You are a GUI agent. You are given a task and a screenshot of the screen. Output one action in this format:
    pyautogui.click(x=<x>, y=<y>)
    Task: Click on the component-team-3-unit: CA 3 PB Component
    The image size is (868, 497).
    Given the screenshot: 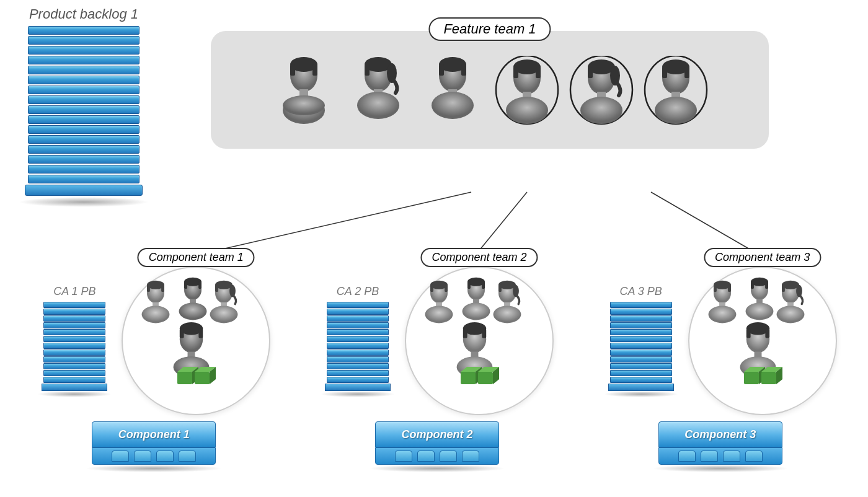 What is the action you would take?
    pyautogui.click(x=720, y=357)
    